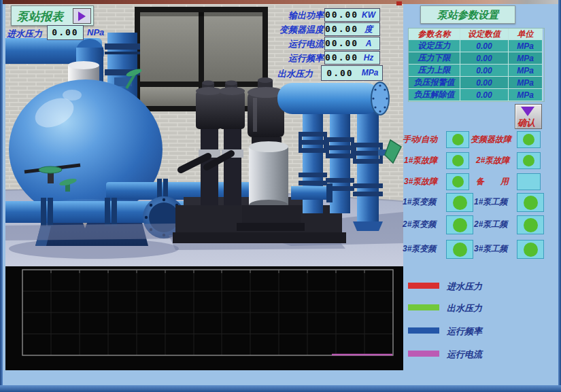 The height and width of the screenshot is (392, 561). What do you see at coordinates (341, 15) in the screenshot?
I see `output-power-value: 00.00` at bounding box center [341, 15].